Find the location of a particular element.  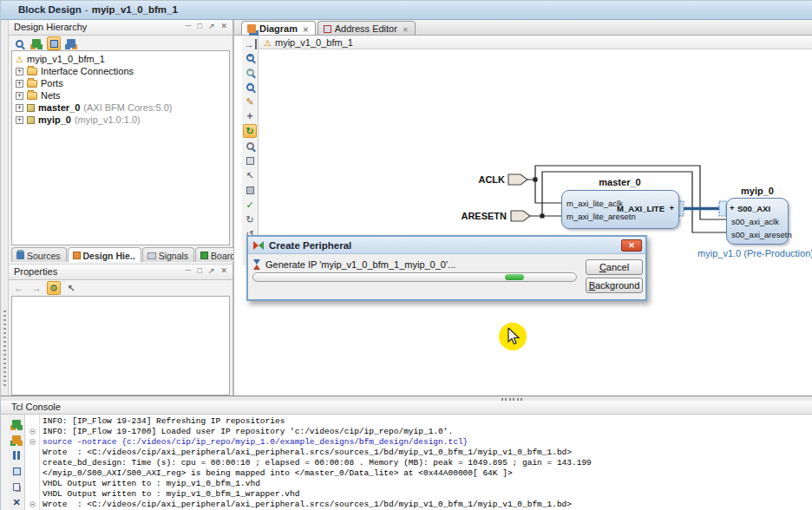

cancel-button: Cancel is located at coordinates (614, 267).